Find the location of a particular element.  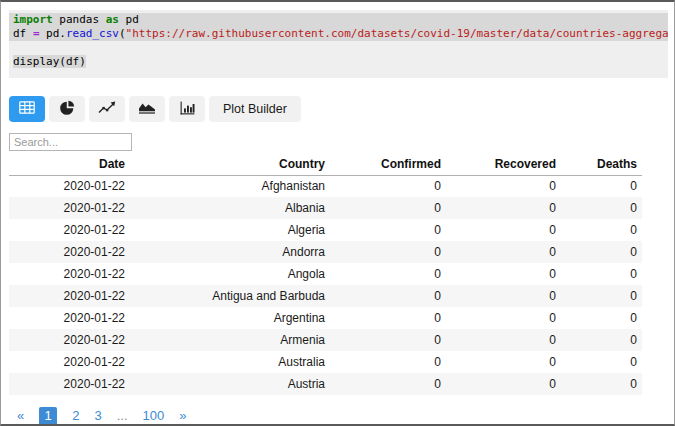

column-header-recovered: Recovered is located at coordinates (504, 165).